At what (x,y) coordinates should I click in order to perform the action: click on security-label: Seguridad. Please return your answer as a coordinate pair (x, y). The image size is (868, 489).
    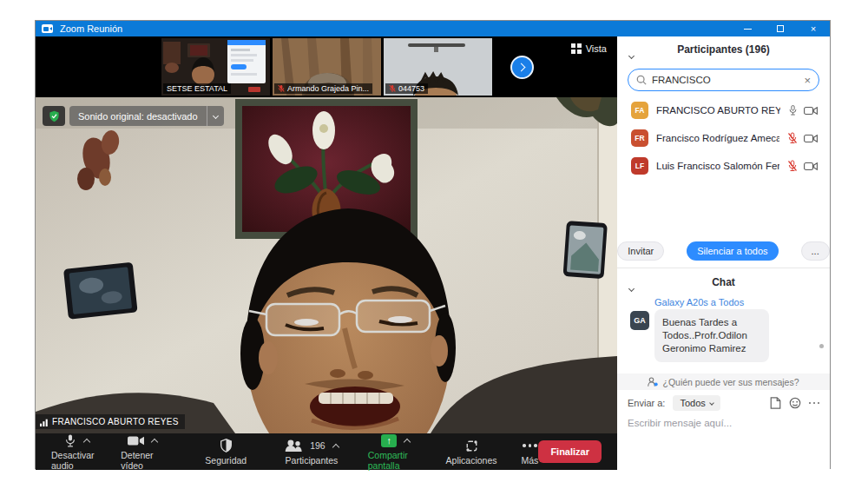
    Looking at the image, I should click on (226, 460).